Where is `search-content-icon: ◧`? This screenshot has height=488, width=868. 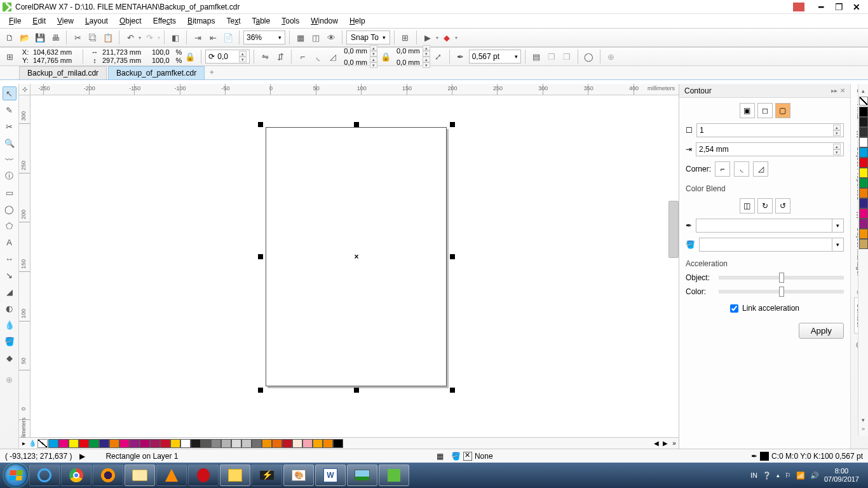 search-content-icon: ◧ is located at coordinates (175, 37).